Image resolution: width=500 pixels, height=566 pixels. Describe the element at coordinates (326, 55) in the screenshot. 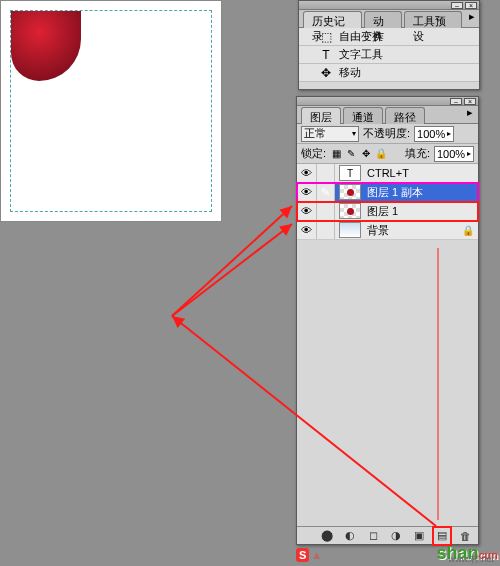

I see `text-tool-icon: T` at that location.